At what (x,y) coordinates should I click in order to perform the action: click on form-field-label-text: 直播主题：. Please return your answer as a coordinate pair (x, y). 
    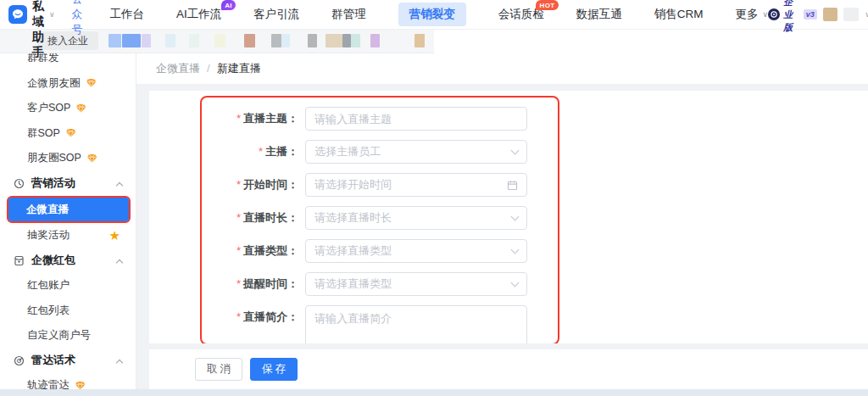
    Looking at the image, I should click on (271, 119).